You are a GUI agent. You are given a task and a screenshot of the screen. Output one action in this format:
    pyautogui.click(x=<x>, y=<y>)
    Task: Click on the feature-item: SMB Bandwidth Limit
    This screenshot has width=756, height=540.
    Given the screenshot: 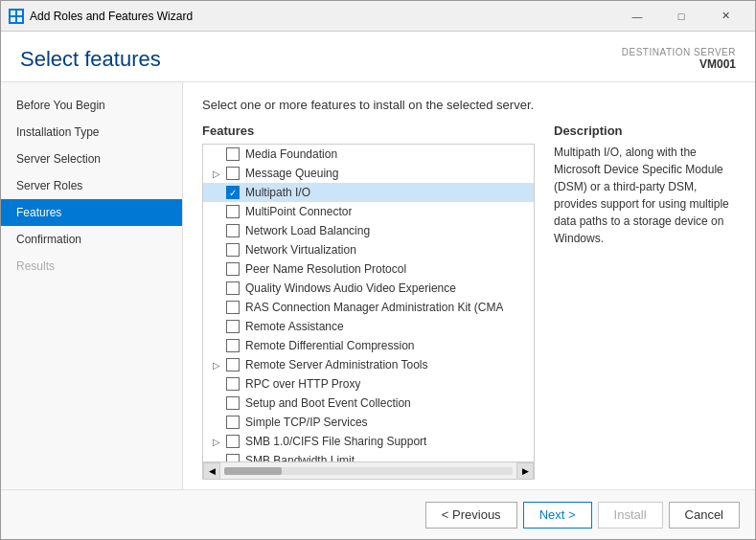 What is the action you would take?
    pyautogui.click(x=368, y=456)
    